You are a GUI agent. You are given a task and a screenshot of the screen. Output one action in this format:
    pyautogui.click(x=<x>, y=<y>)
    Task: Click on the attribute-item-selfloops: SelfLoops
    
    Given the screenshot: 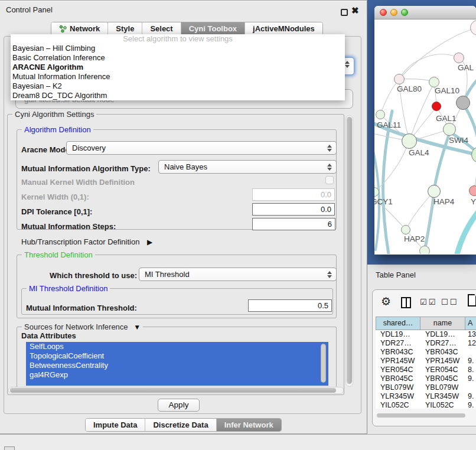 What is the action you would take?
    pyautogui.click(x=177, y=347)
    